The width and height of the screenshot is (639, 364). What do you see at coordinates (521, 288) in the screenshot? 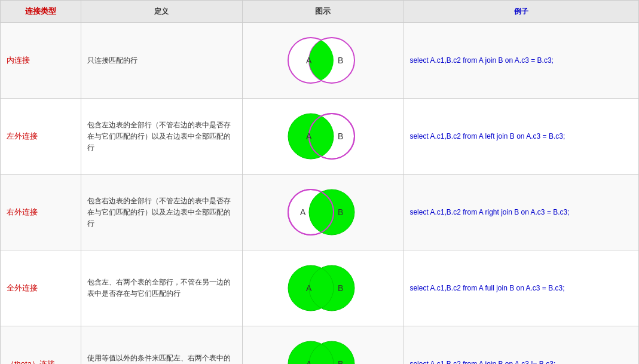
I see `example-cell: select A.c1,B.c2 from A full join B on A…` at bounding box center [521, 288].